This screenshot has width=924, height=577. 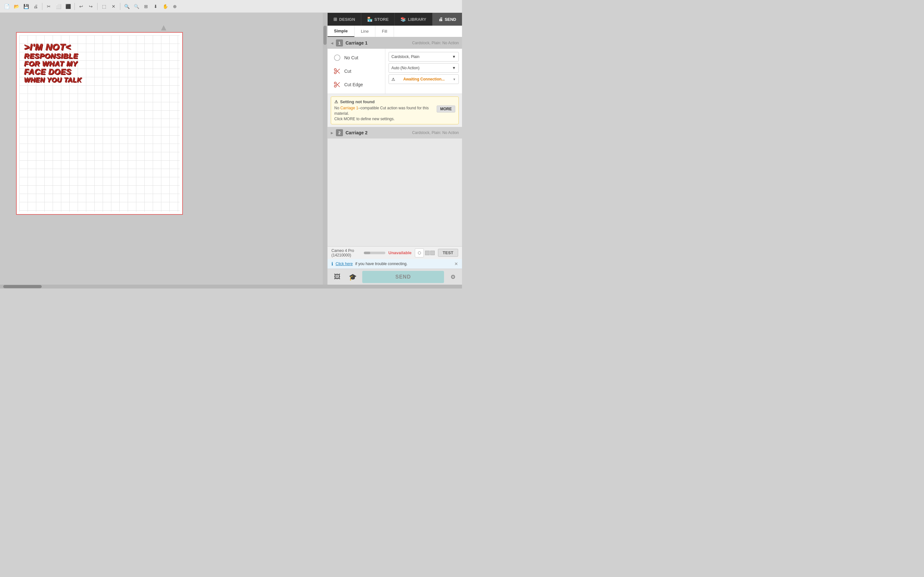 I want to click on sub-tab-bar: Simple Line Fill, so click(x=395, y=31).